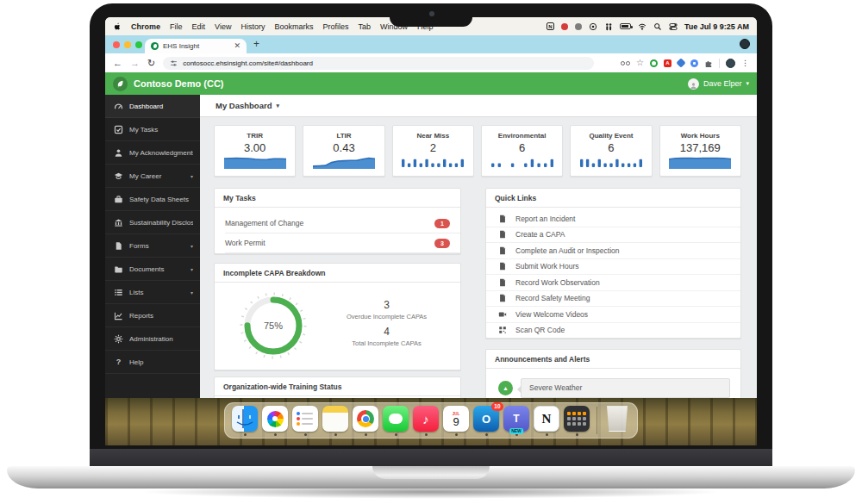 This screenshot has height=504, width=862. What do you see at coordinates (433, 151) in the screenshot?
I see `kpi-card-near-miss: Near Miss2` at bounding box center [433, 151].